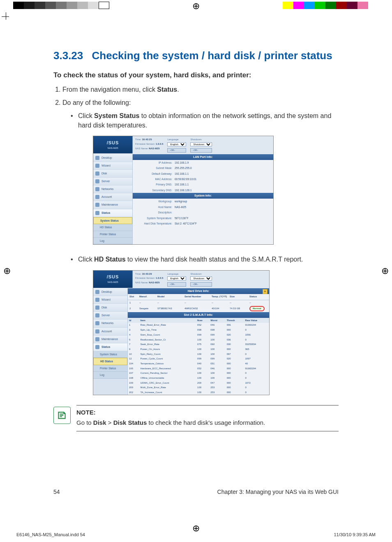  I want to click on page-number: 54, so click(57, 492).